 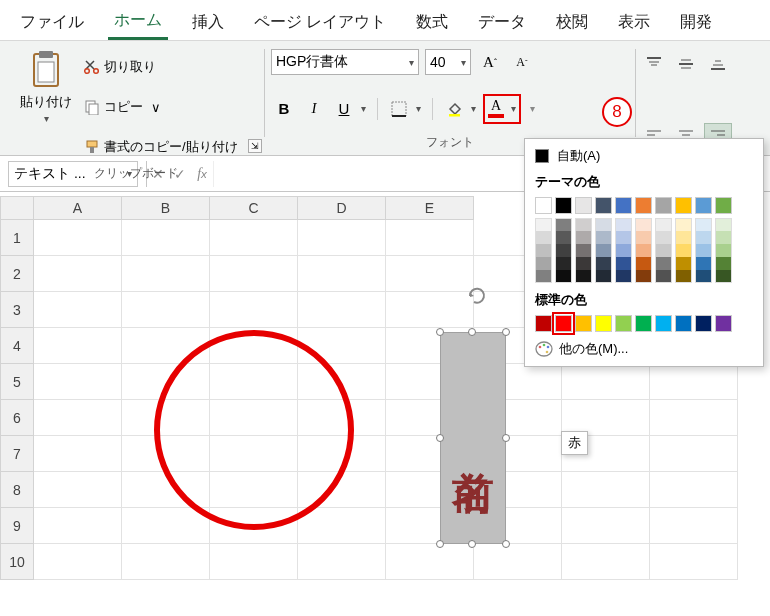 What do you see at coordinates (166, 208) in the screenshot?
I see `column-header: B` at bounding box center [166, 208].